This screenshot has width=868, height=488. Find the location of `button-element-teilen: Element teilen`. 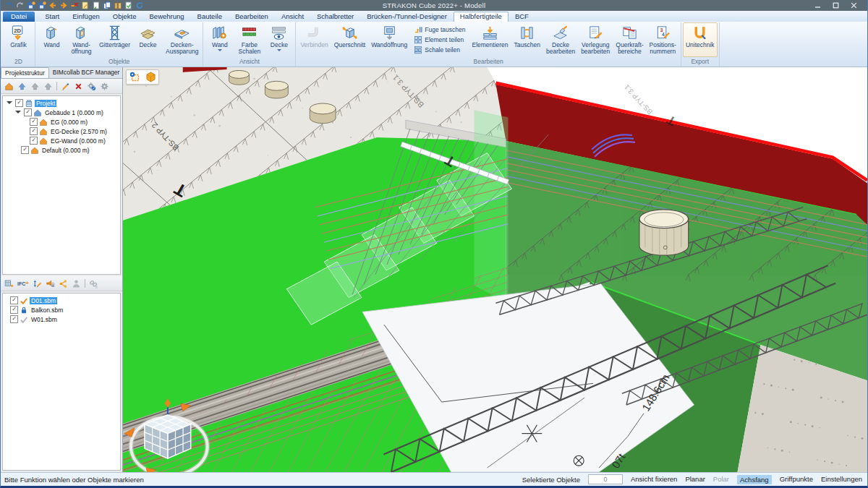

button-element-teilen: Element teilen is located at coordinates (440, 40).